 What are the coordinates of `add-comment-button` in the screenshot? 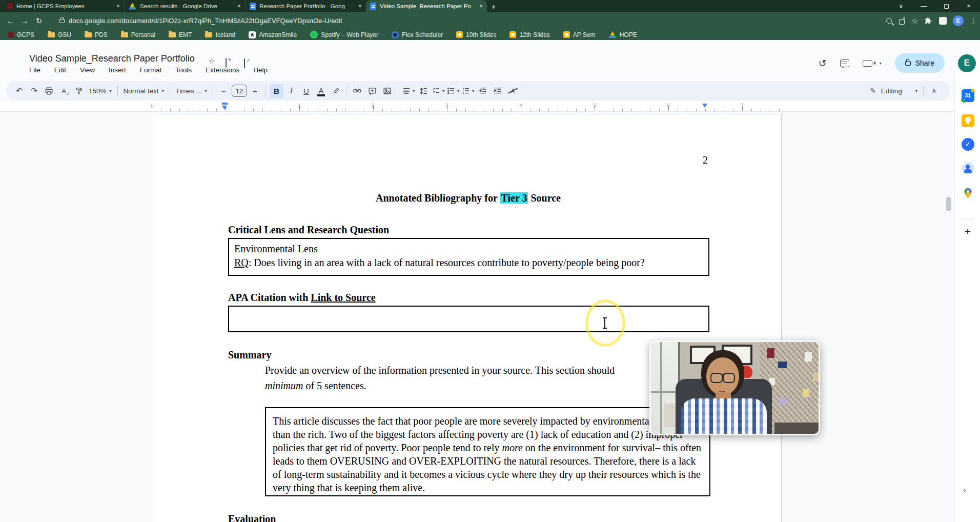 It's located at (372, 91).